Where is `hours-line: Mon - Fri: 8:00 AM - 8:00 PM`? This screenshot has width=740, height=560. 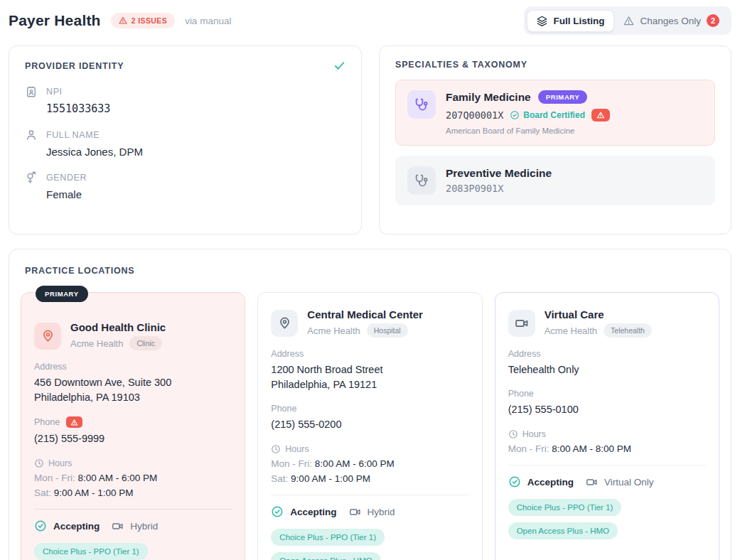
hours-line: Mon - Fri: 8:00 AM - 8:00 PM is located at coordinates (607, 449).